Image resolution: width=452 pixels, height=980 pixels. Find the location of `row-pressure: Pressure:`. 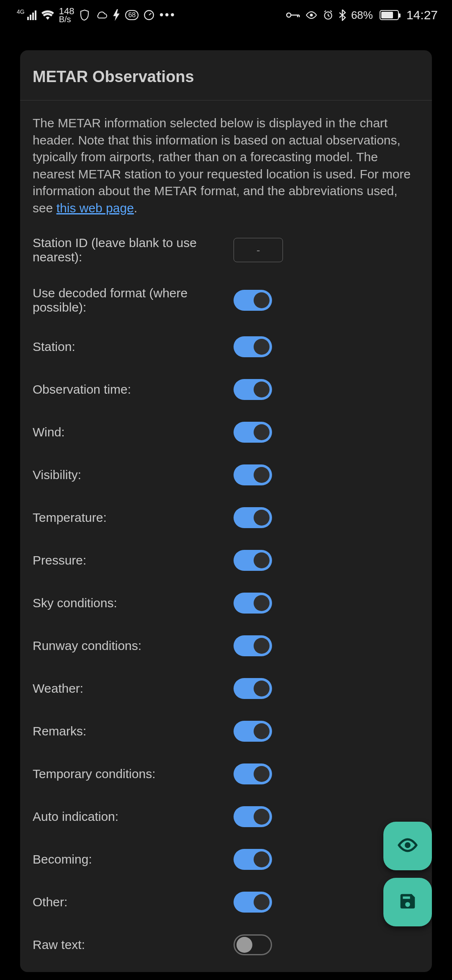

row-pressure: Pressure: is located at coordinates (226, 560).